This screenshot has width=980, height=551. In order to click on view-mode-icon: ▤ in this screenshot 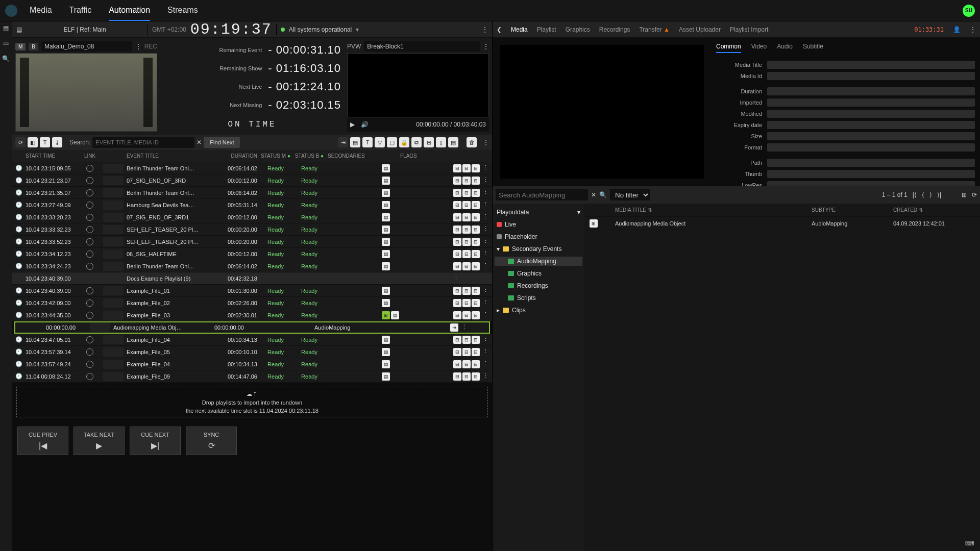, I will do `click(6, 28)`.